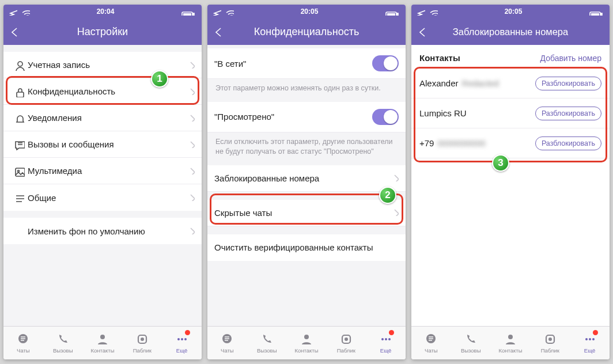 The image size is (613, 364). What do you see at coordinates (19, 92) in the screenshot?
I see `lock-icon` at bounding box center [19, 92].